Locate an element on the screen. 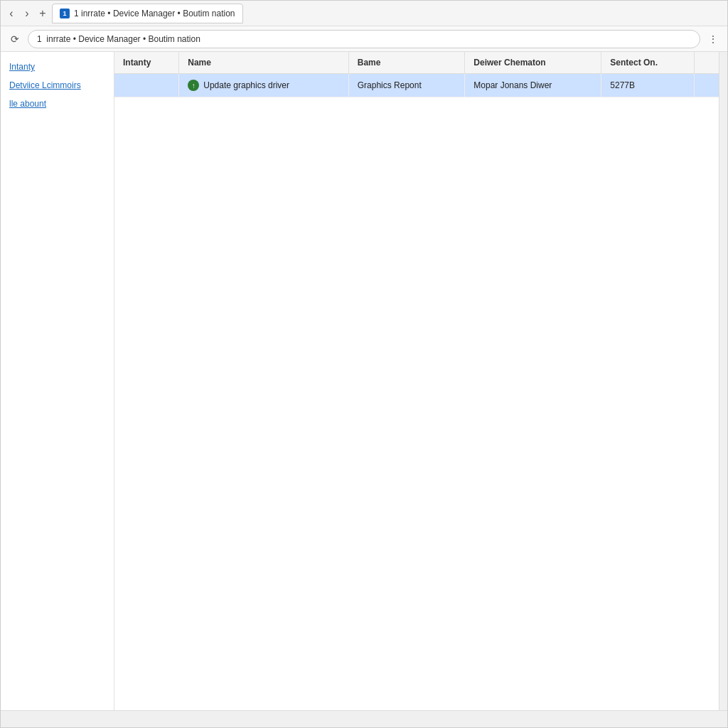 Image resolution: width=728 pixels, height=728 pixels. right-scrollbar is located at coordinates (723, 381).